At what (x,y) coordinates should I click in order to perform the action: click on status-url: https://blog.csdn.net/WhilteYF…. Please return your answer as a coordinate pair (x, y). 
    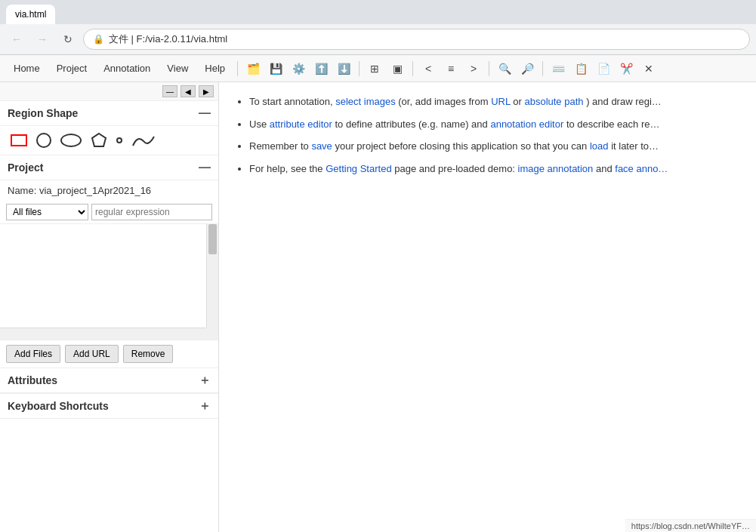
    Looking at the image, I should click on (690, 526).